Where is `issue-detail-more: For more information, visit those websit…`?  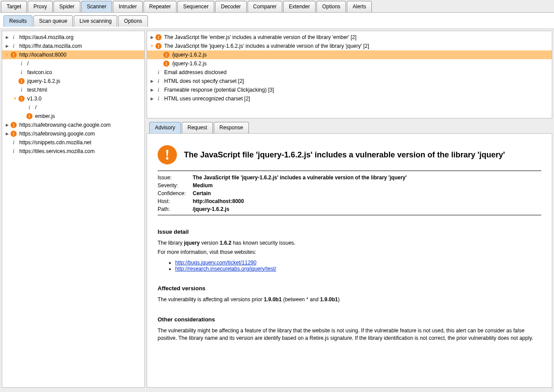 issue-detail-more: For more information, visit those websit… is located at coordinates (349, 253).